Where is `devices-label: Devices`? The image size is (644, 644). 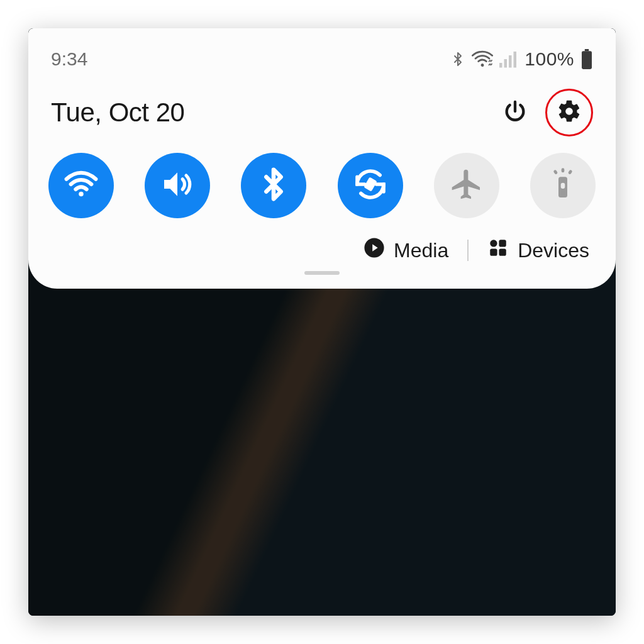
devices-label: Devices is located at coordinates (553, 250).